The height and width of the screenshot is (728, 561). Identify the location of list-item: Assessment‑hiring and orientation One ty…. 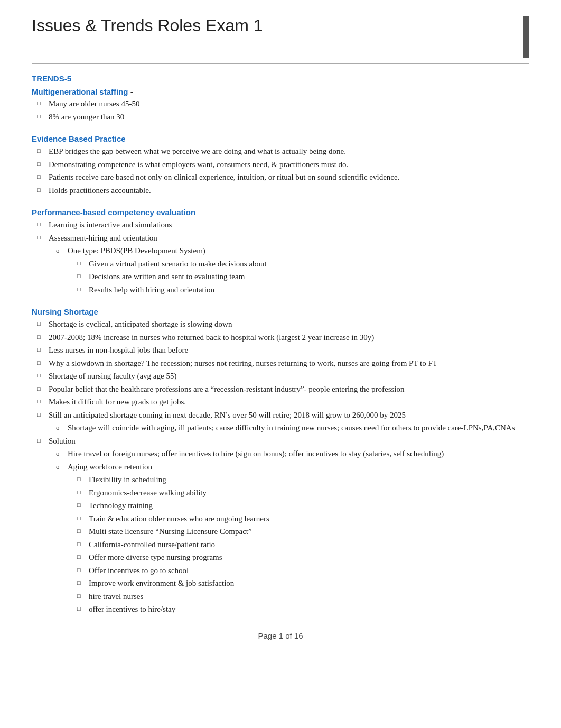
(288, 264).